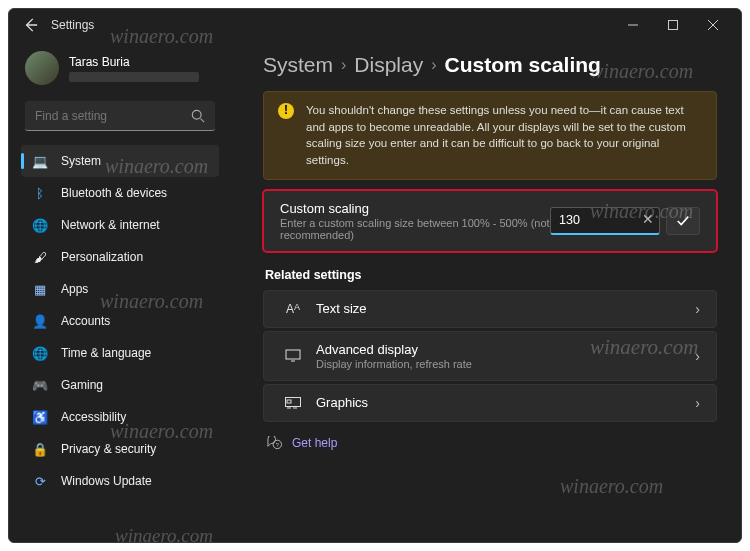 The height and width of the screenshot is (551, 750). I want to click on minimize-button, so click(633, 25).